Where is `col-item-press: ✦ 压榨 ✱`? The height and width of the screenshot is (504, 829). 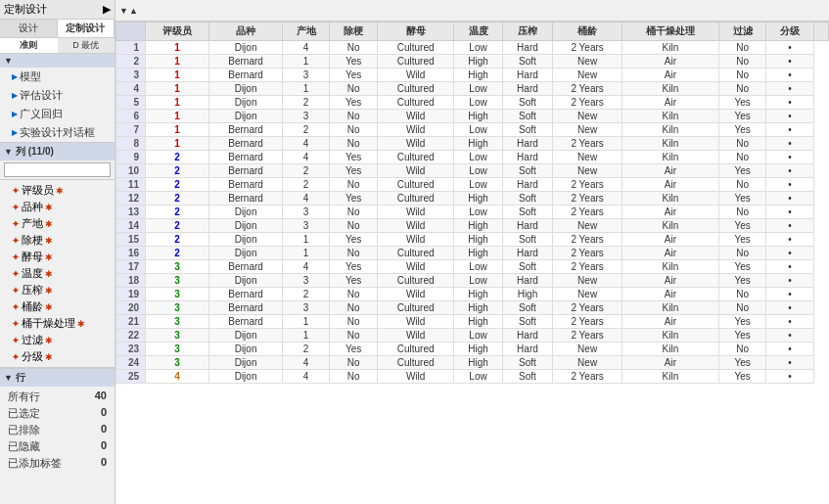 col-item-press: ✦ 压榨 ✱ is located at coordinates (57, 290).